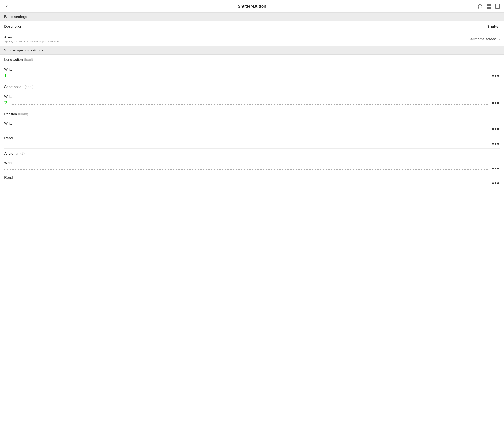  I want to click on angle-type-row: Angle (uint8), so click(252, 154).